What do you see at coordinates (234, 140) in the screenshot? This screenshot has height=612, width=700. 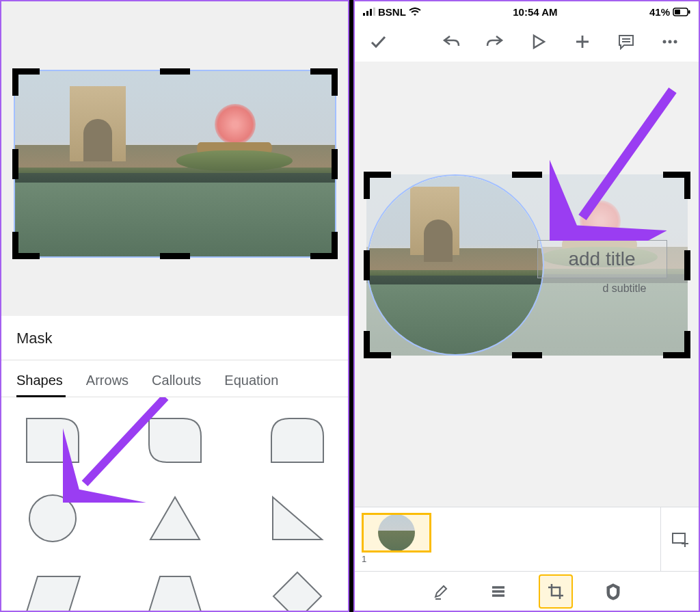 I see `image-fountain-shape` at bounding box center [234, 140].